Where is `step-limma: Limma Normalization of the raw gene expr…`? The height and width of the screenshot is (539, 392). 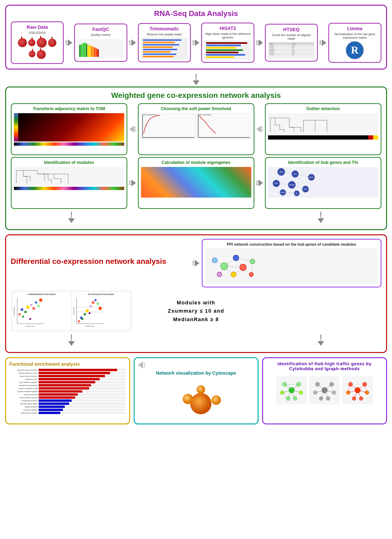
step-limma: Limma Normalization of the raw gene expr… is located at coordinates (355, 43).